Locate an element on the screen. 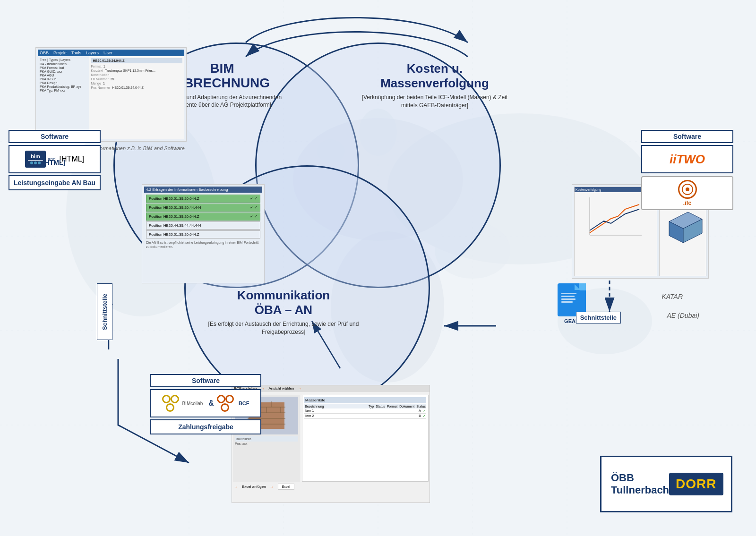 Image resolution: width=756 pixels, height=536 pixels. bottom-software-label: Software is located at coordinates (206, 381).